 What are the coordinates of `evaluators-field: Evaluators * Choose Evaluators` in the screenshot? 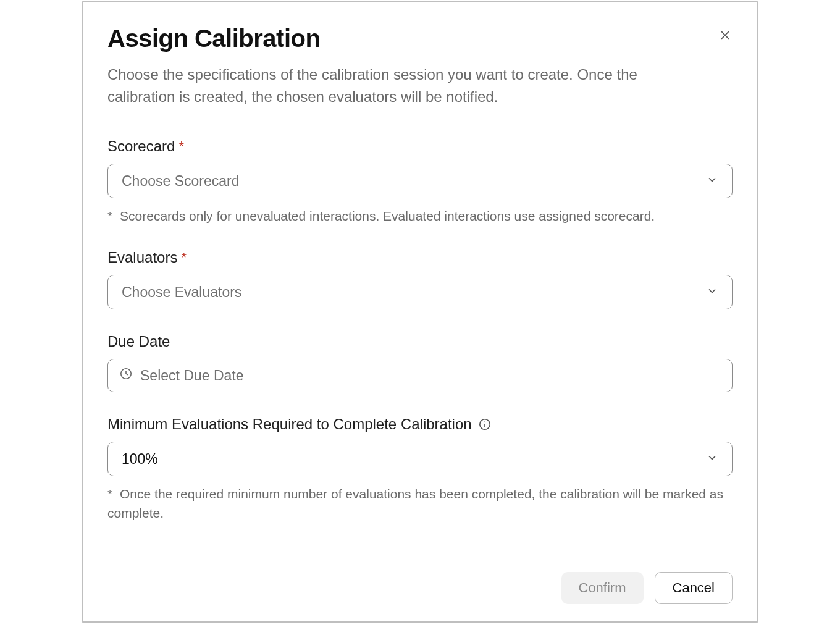 It's located at (420, 279).